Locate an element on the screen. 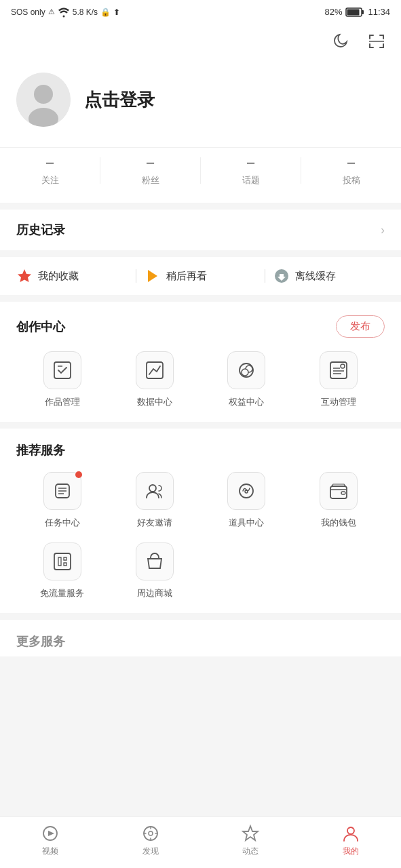 This screenshot has height=868, width=401. fans-label: 粉丝 is located at coordinates (151, 180).